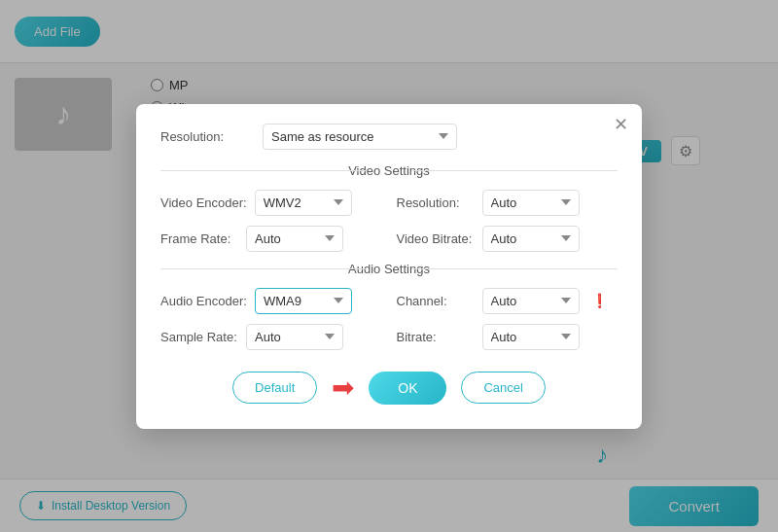 This screenshot has height=532, width=778. I want to click on sample-rate-row: Sample Rate: Auto, so click(271, 337).